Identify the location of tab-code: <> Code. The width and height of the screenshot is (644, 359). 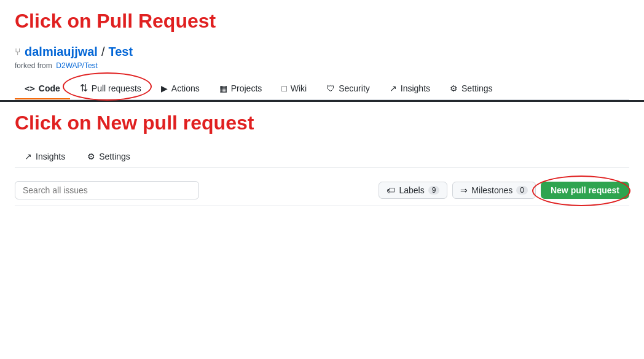
(42, 89).